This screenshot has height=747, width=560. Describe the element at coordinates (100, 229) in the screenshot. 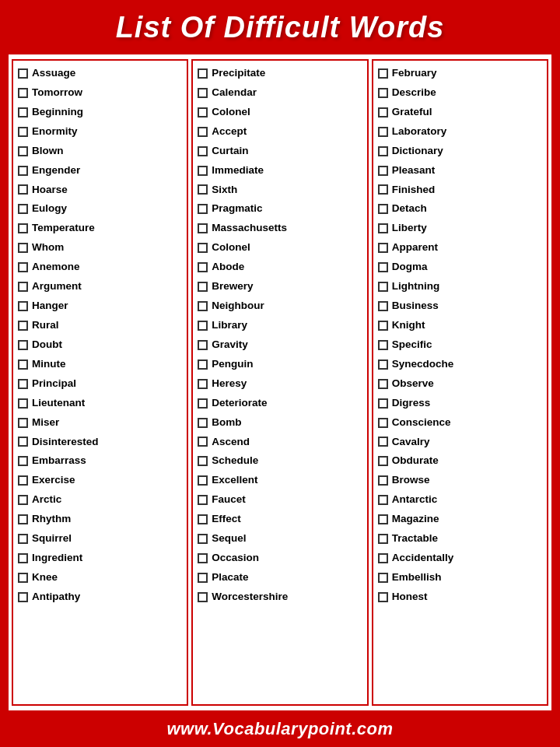

I see `list-item: Temperature` at that location.